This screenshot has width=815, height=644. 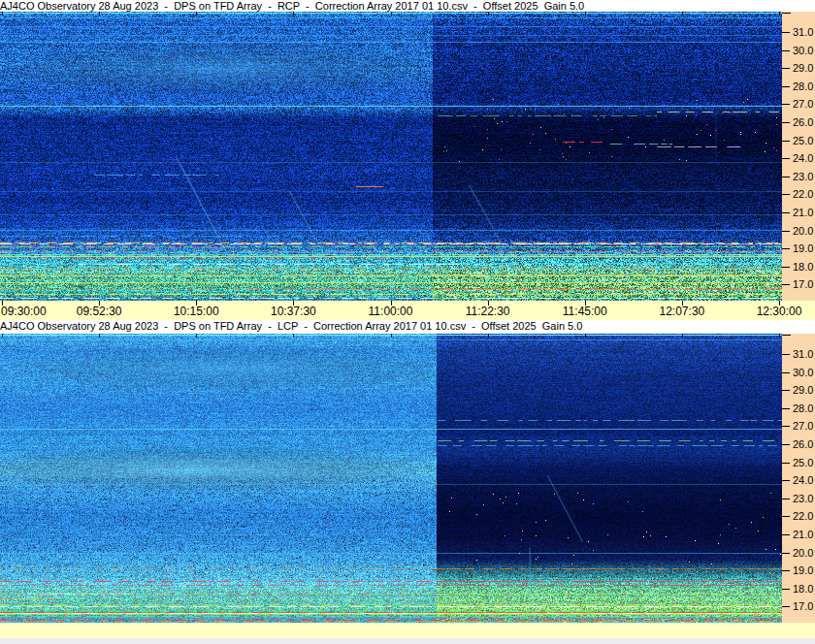 I want to click on window-bottom-strip, so click(x=408, y=641).